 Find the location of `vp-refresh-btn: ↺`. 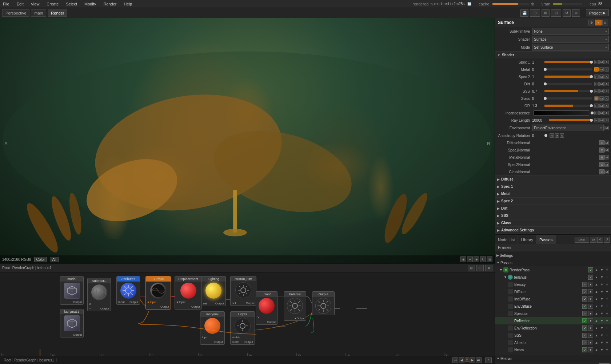

vp-refresh-btn: ↺ is located at coordinates (567, 13).